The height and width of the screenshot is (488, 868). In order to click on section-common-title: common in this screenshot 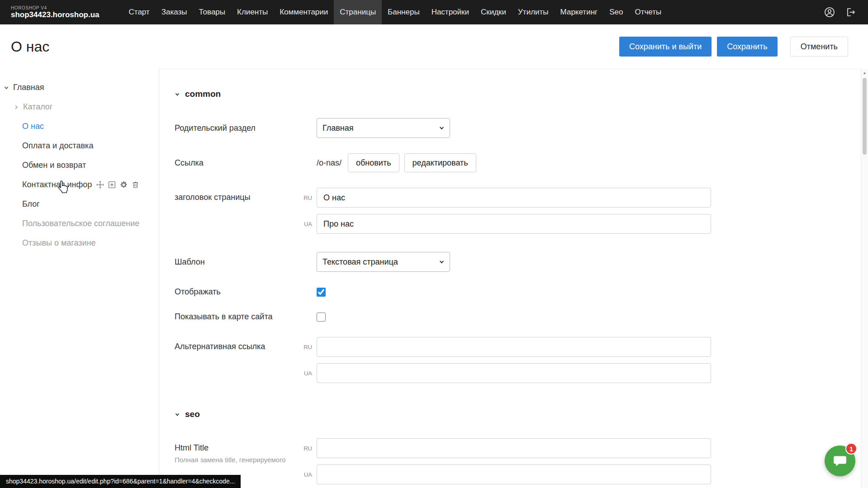, I will do `click(203, 94)`.